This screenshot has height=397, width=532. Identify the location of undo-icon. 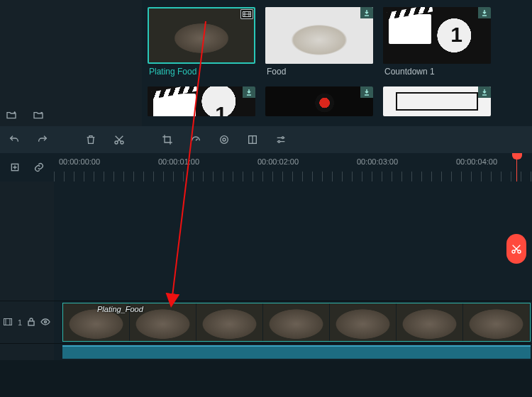
(14, 140).